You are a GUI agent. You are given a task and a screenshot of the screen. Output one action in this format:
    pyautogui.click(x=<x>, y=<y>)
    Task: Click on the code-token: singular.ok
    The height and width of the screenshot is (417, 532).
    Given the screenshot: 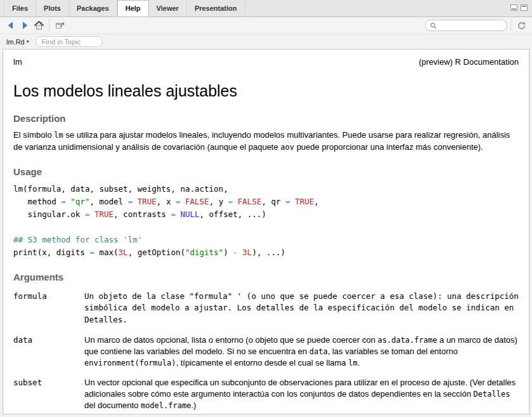 What is the action you would take?
    pyautogui.click(x=49, y=215)
    